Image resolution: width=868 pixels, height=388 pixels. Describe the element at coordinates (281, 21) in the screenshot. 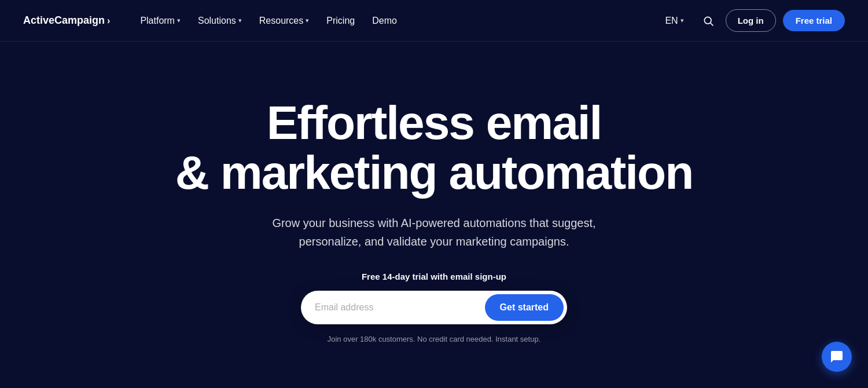

I see `nav-resources-label: Resources` at that location.